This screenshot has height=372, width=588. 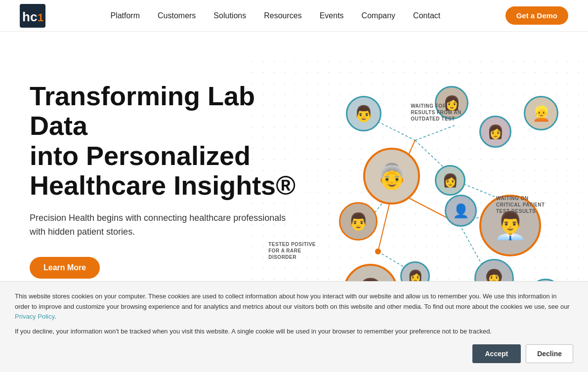 What do you see at coordinates (41, 18) in the screenshot?
I see `svg-text: 1` at bounding box center [41, 18].